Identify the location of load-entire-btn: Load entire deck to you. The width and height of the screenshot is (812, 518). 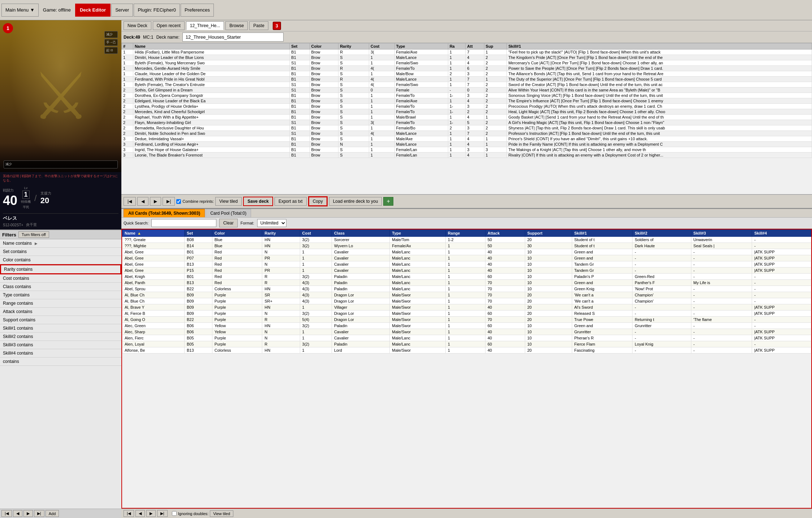
(355, 201).